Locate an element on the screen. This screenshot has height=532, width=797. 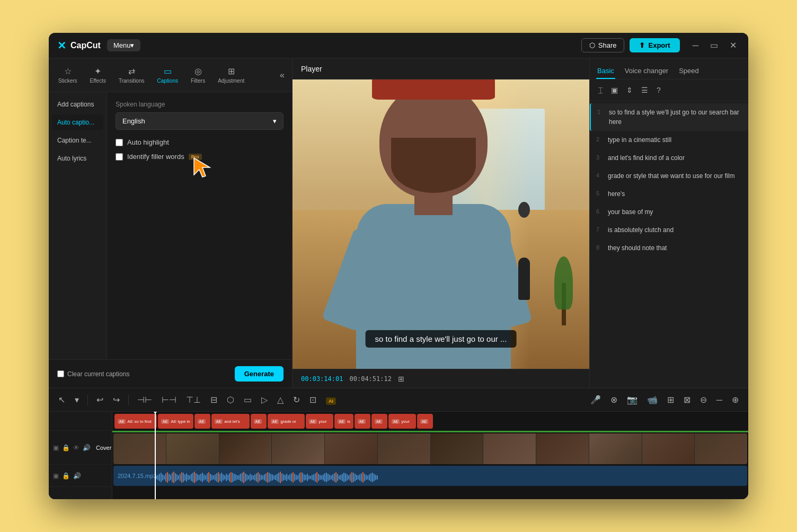
link-button: ⊗ is located at coordinates (614, 400).